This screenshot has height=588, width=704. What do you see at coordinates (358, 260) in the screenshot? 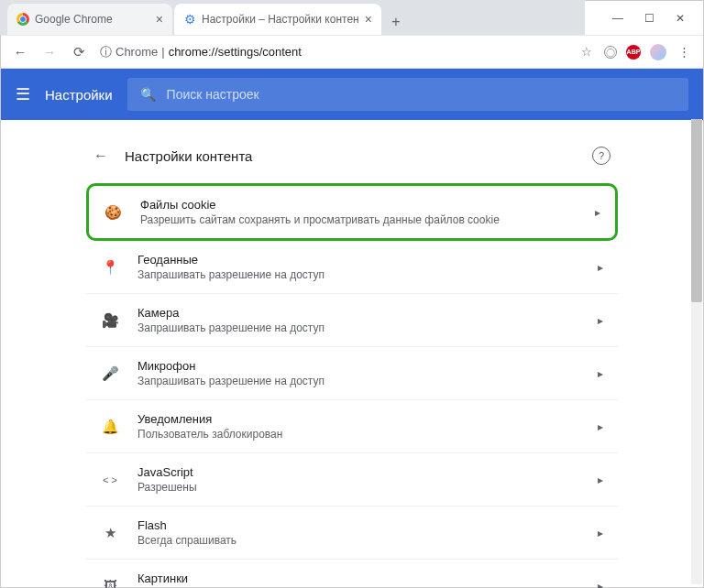
I see `row-title: Геоданные` at bounding box center [358, 260].